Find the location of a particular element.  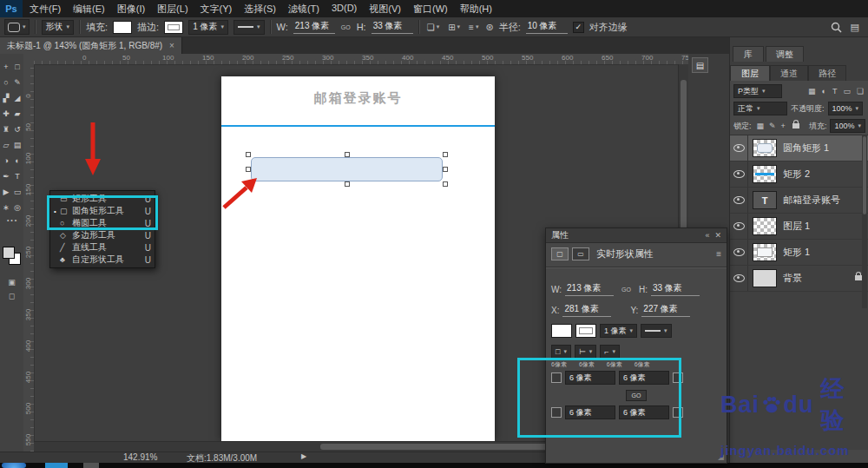

path-operations-dropdown: ❏▾ is located at coordinates (433, 28).